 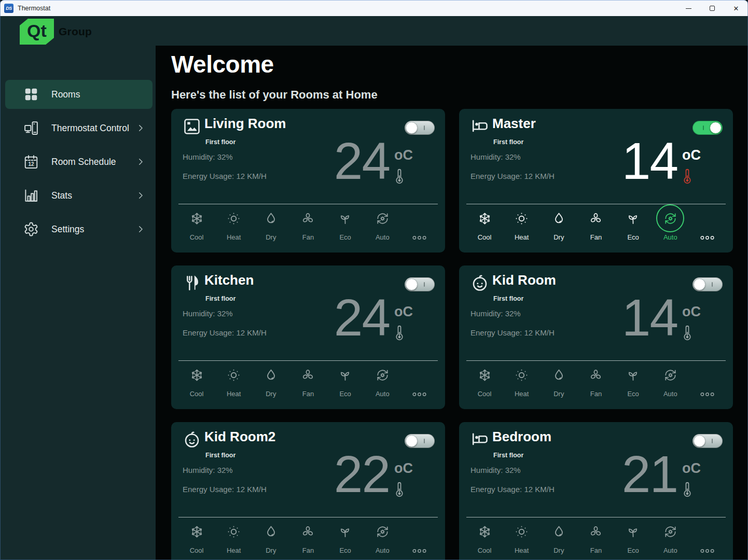 What do you see at coordinates (716, 128) in the screenshot?
I see `toggle-knob` at bounding box center [716, 128].